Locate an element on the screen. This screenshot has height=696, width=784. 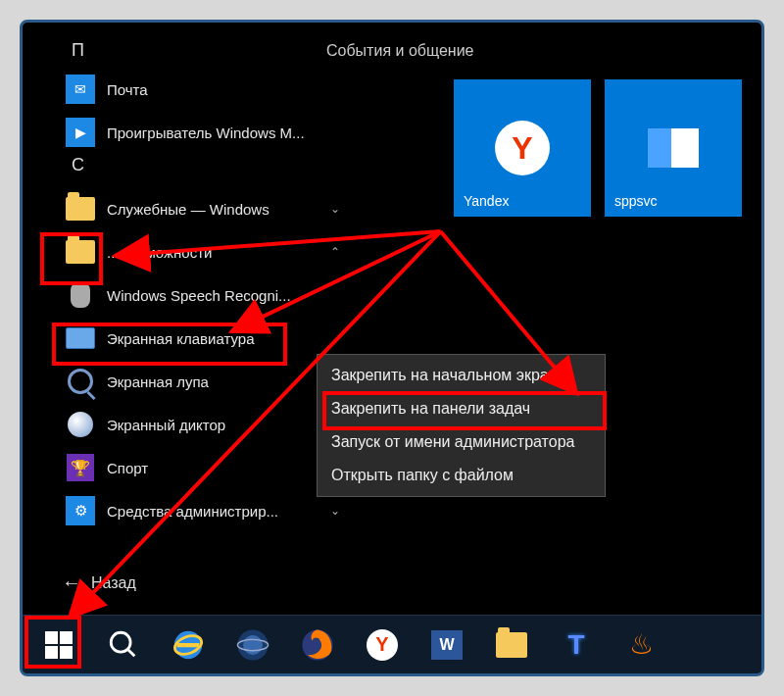
letter-t-icon: T is located at coordinates (576, 645).